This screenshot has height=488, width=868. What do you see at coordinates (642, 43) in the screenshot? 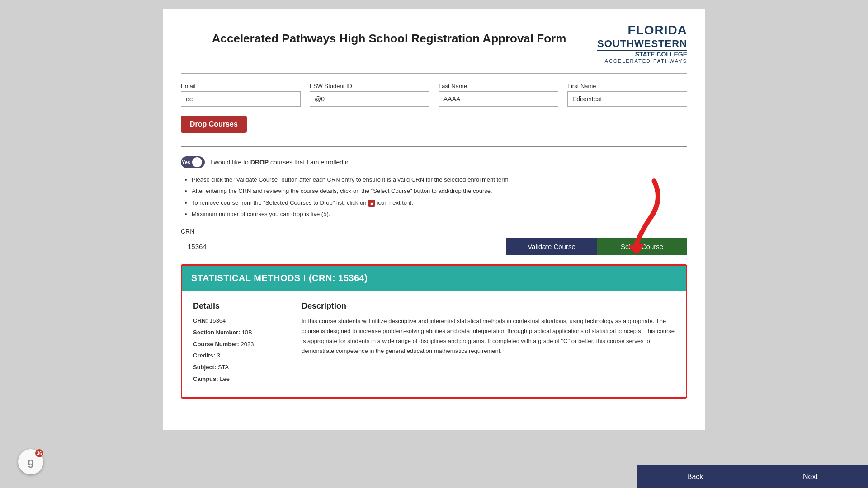
I see `logo-area: FLORIDA SOUTHWESTERN STATE COLLEGE ACCEL…` at bounding box center [642, 43].